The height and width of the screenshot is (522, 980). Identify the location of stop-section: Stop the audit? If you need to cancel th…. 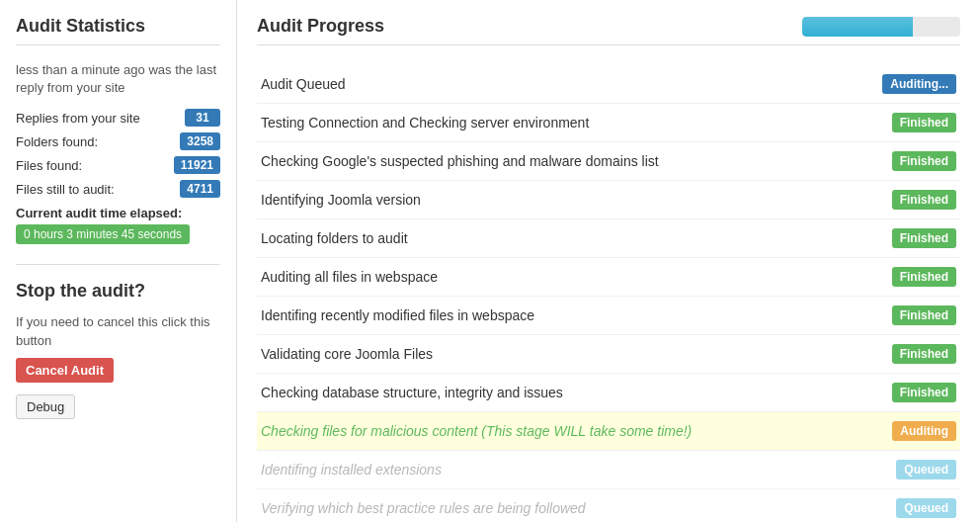
(119, 341).